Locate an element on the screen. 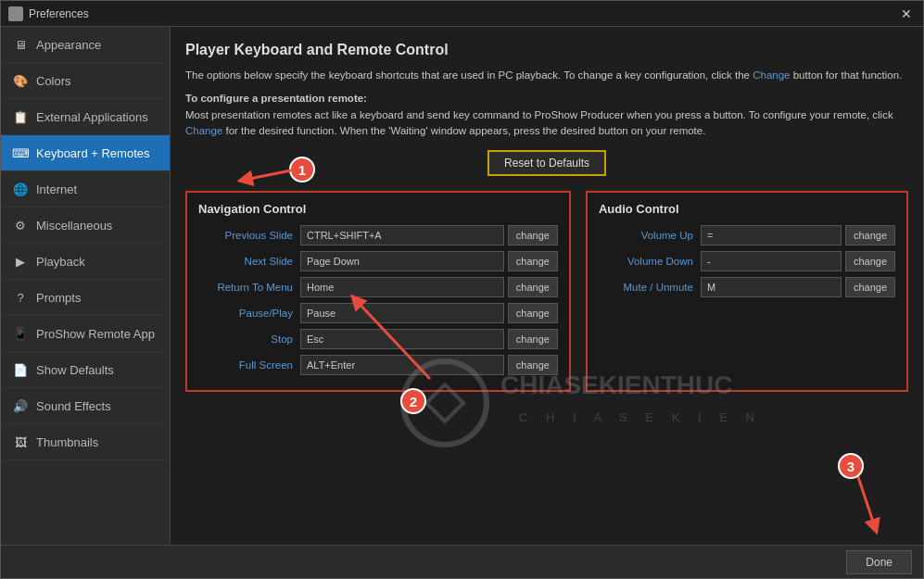 This screenshot has width=924, height=579. appearance-icon: 🖥 is located at coordinates (20, 44).